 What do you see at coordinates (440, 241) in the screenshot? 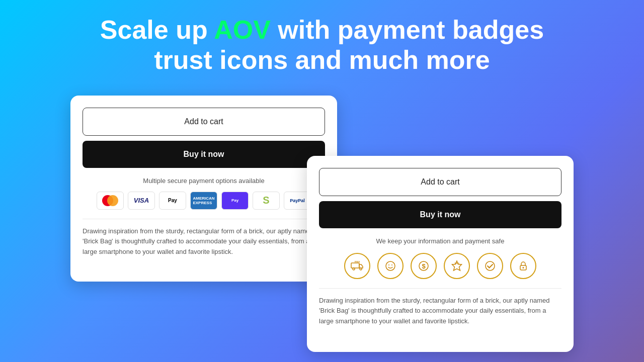
I see `secure-text-2: We keep your information and payment saf…` at bounding box center [440, 241].